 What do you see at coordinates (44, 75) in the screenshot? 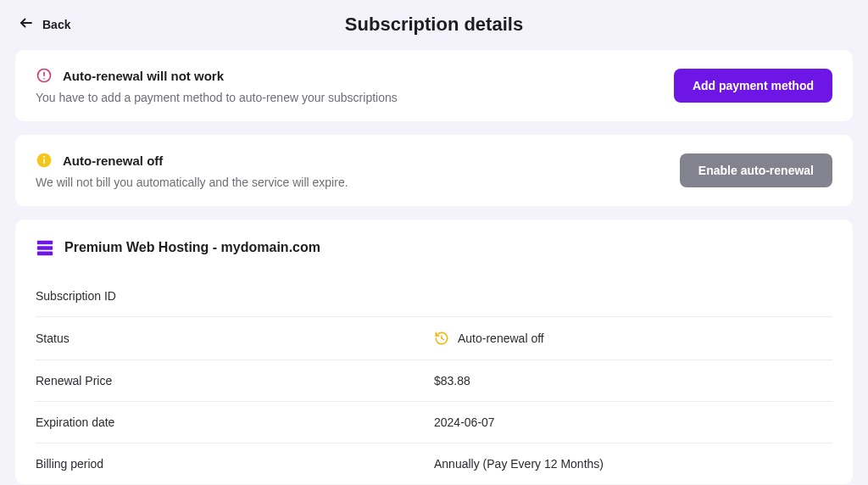
I see `alert-icon` at bounding box center [44, 75].